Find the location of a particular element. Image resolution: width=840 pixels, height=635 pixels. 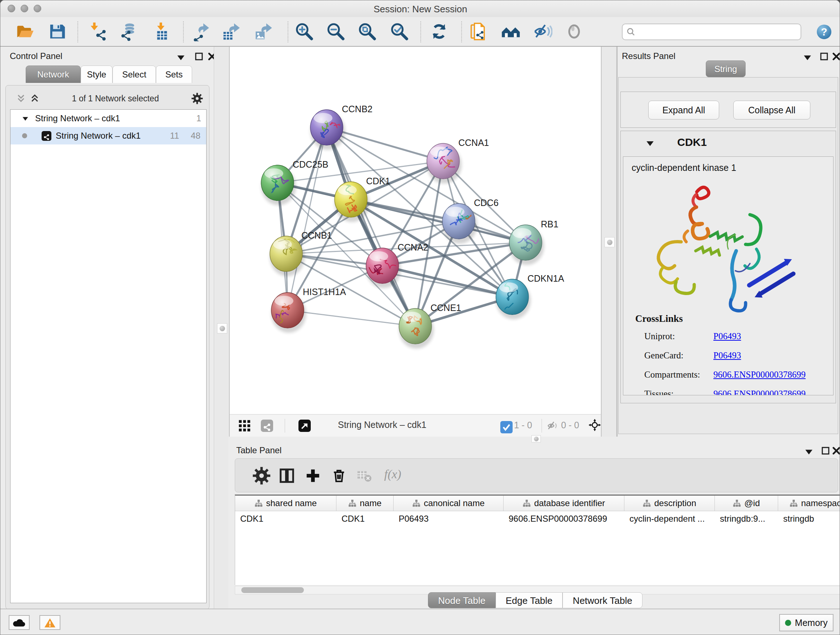

network-view-icon is located at coordinates (267, 426).